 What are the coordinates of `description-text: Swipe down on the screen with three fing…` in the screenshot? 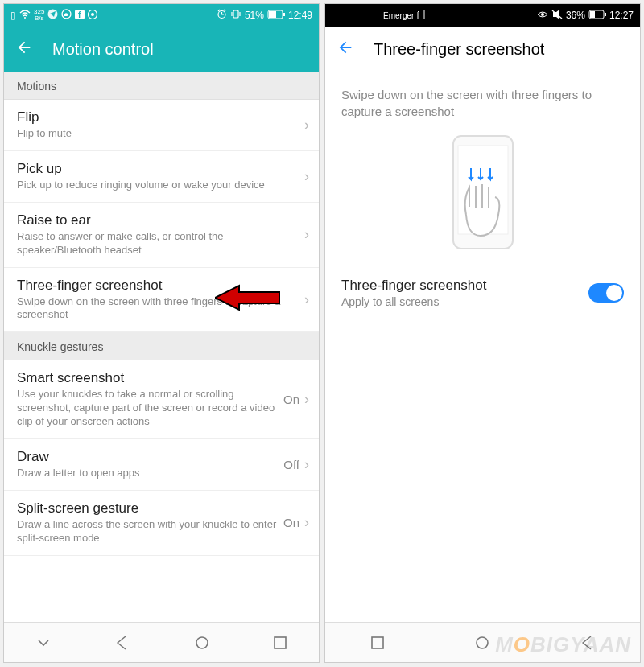 It's located at (483, 101).